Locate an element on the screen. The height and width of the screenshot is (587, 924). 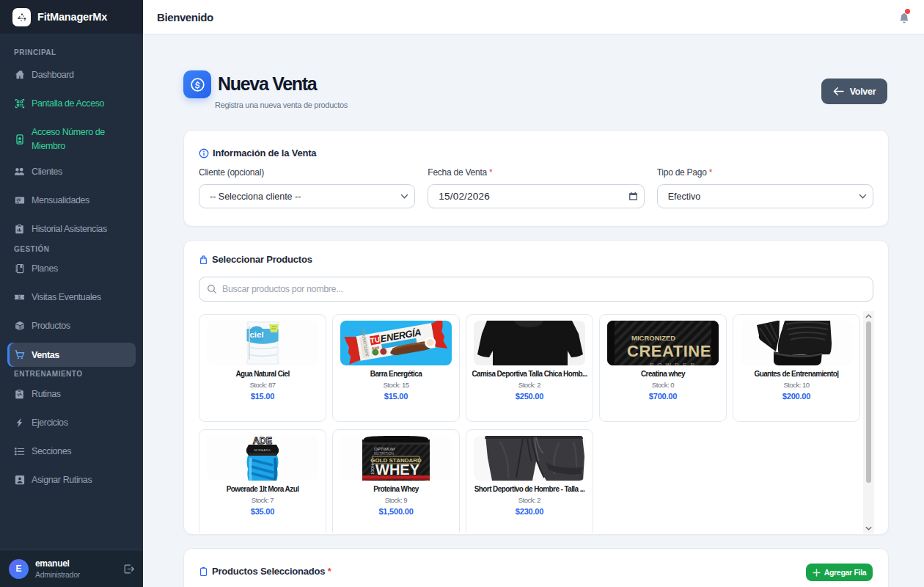
svg-text: CREATINE is located at coordinates (669, 351).